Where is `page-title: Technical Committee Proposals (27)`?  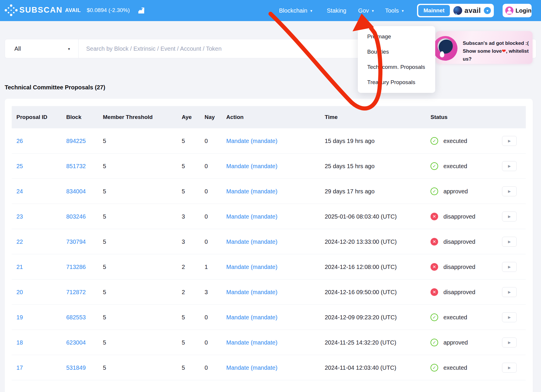 page-title: Technical Committee Proposals (27) is located at coordinates (55, 87).